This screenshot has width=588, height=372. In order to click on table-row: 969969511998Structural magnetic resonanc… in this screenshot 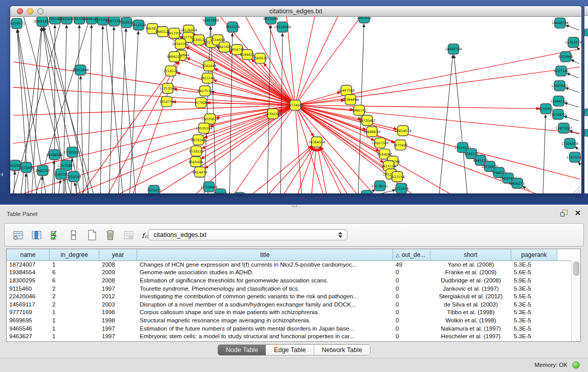, I will do `click(289, 320)`.